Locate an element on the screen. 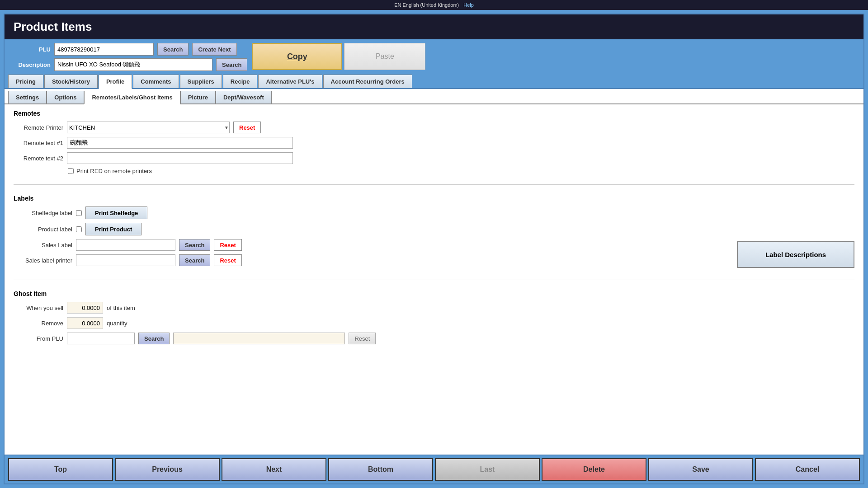 This screenshot has width=868, height=488. plu-label: PLU is located at coordinates (30, 50).